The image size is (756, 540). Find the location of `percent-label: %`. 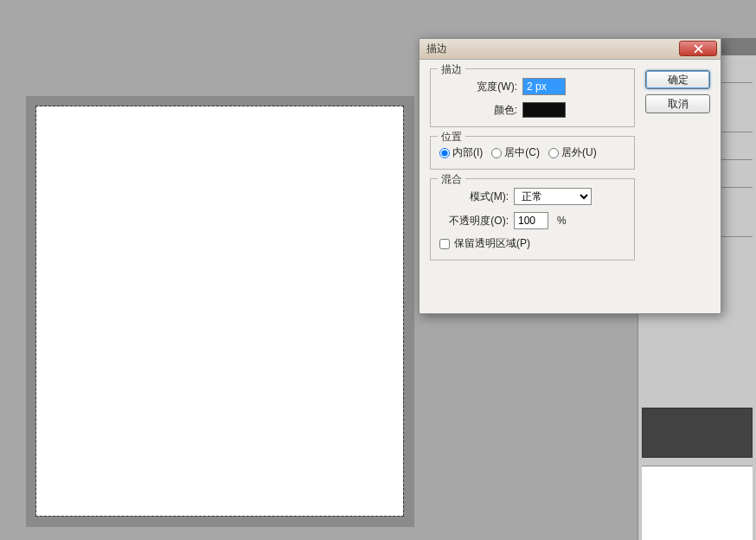

percent-label: % is located at coordinates (562, 221).